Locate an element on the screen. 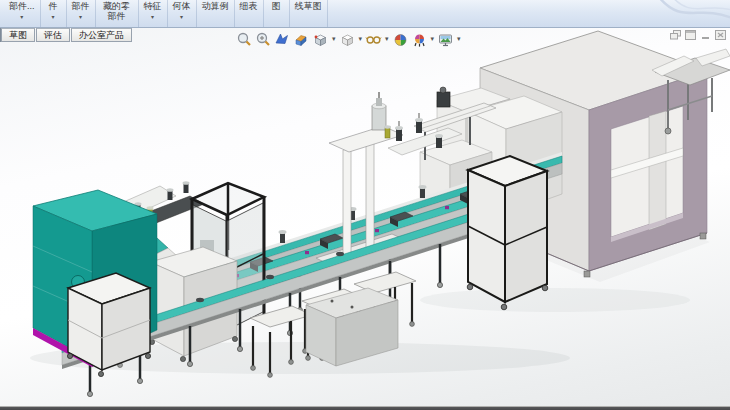 The width and height of the screenshot is (730, 410). ribbon-item-label: 细表 is located at coordinates (249, 6).